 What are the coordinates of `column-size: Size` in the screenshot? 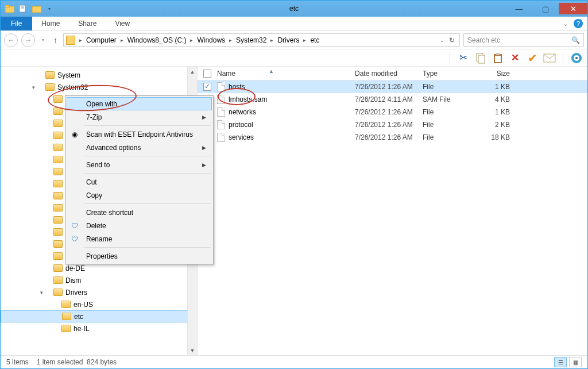 It's located at (505, 74).